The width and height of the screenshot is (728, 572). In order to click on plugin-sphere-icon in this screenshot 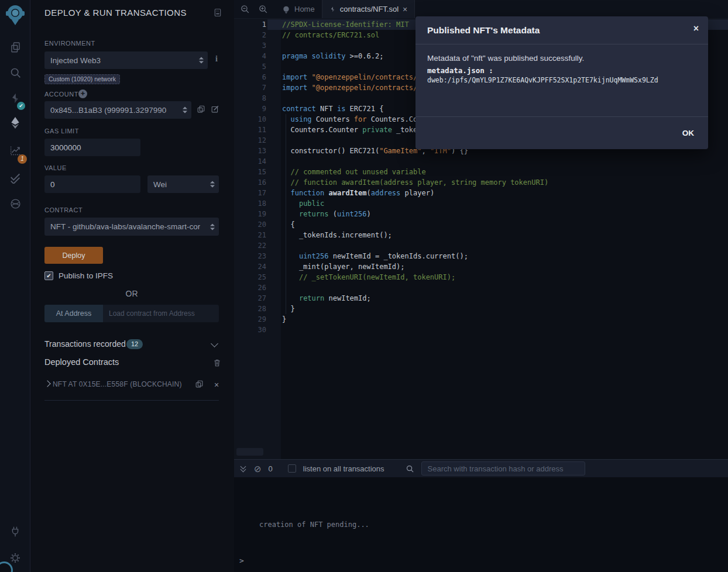, I will do `click(15, 204)`.